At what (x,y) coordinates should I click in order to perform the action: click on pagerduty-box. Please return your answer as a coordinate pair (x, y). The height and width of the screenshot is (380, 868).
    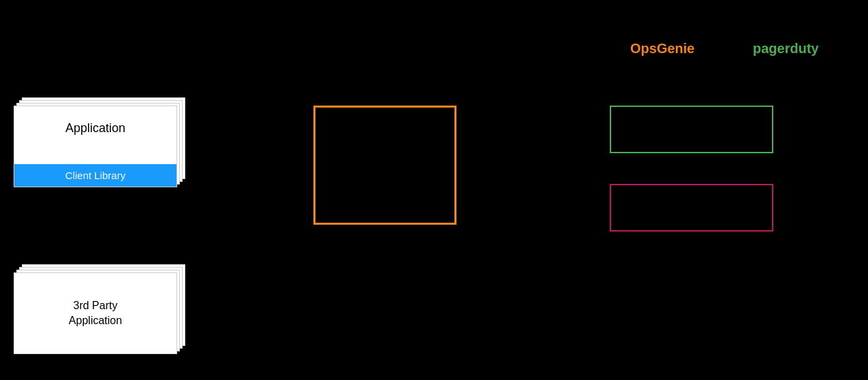
    Looking at the image, I should click on (692, 208).